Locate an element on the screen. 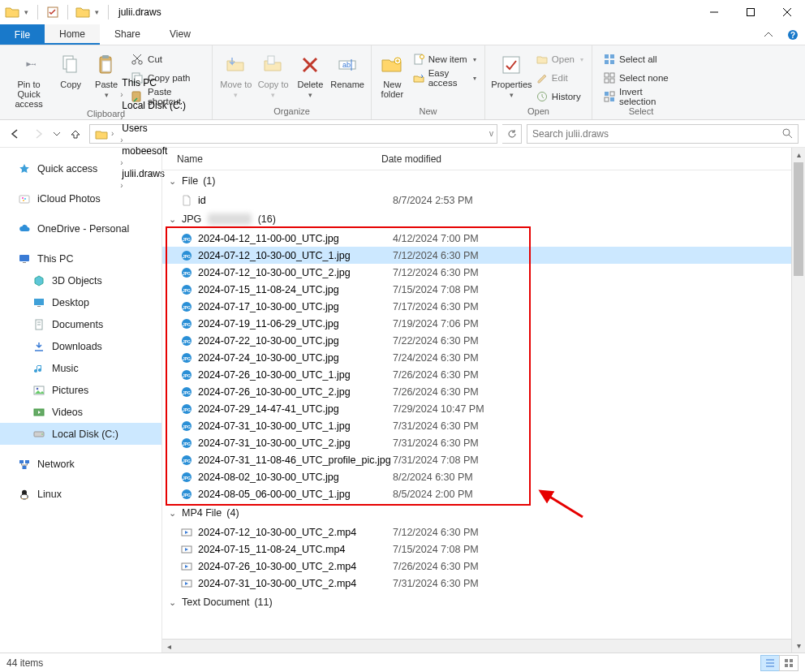 The width and height of the screenshot is (805, 672). details-view-button is located at coordinates (770, 663).